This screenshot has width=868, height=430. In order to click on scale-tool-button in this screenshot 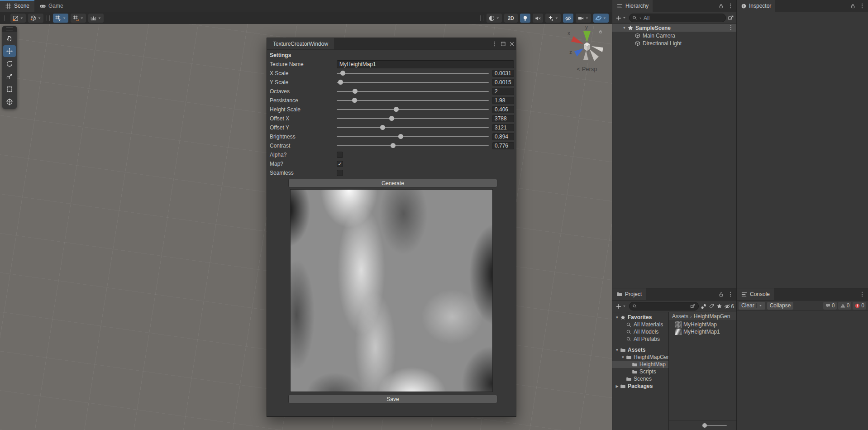, I will do `click(10, 76)`.